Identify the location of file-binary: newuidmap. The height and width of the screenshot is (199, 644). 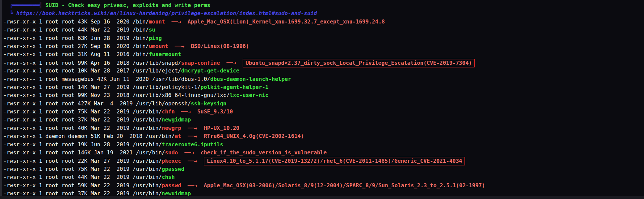
(177, 193).